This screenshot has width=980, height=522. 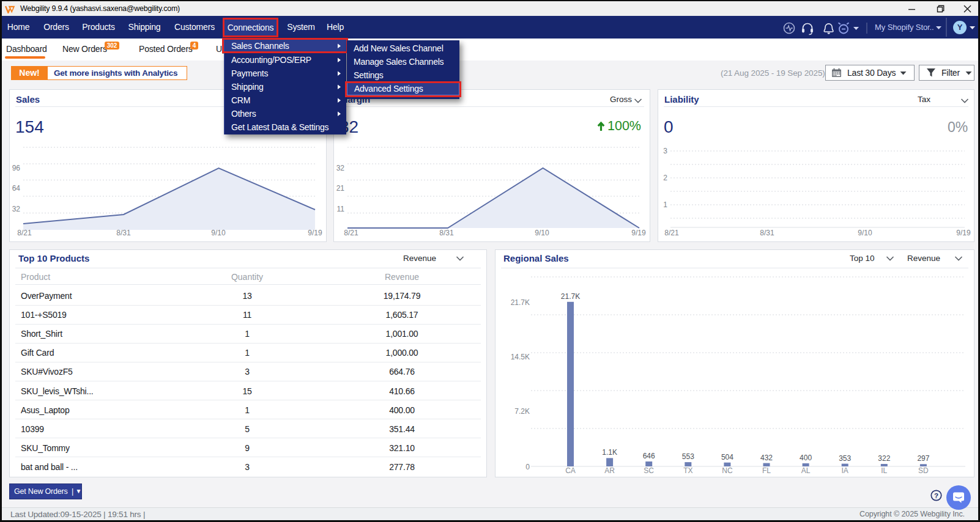 What do you see at coordinates (806, 458) in the screenshot?
I see `svg-text: 400` at bounding box center [806, 458].